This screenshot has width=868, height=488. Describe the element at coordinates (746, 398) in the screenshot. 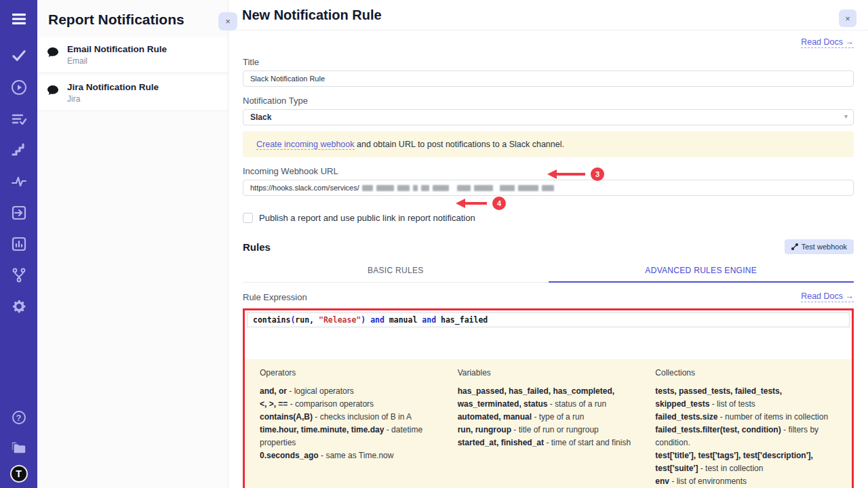

I see `help-entry: tests, passed_tests, failed_tests, skipp…` at that location.